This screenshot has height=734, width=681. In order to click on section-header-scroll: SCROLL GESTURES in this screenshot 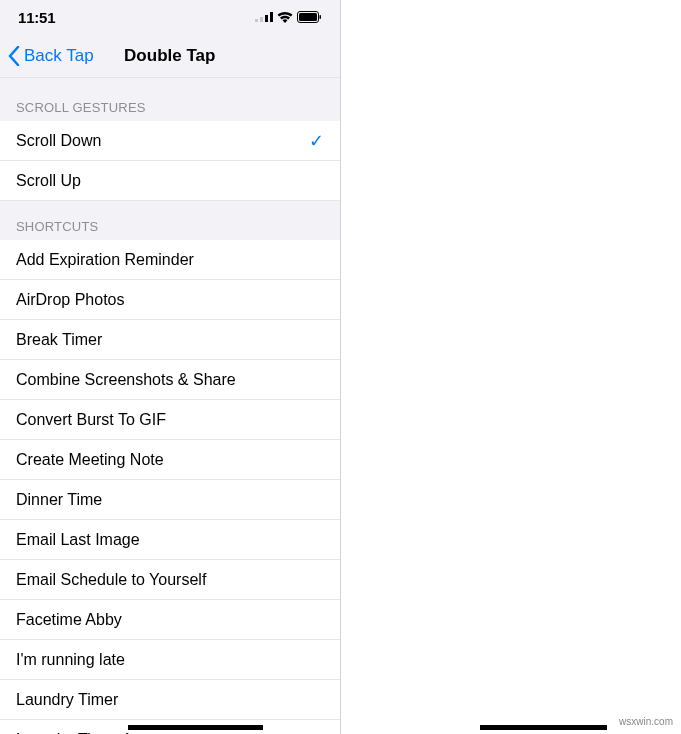, I will do `click(170, 100)`.